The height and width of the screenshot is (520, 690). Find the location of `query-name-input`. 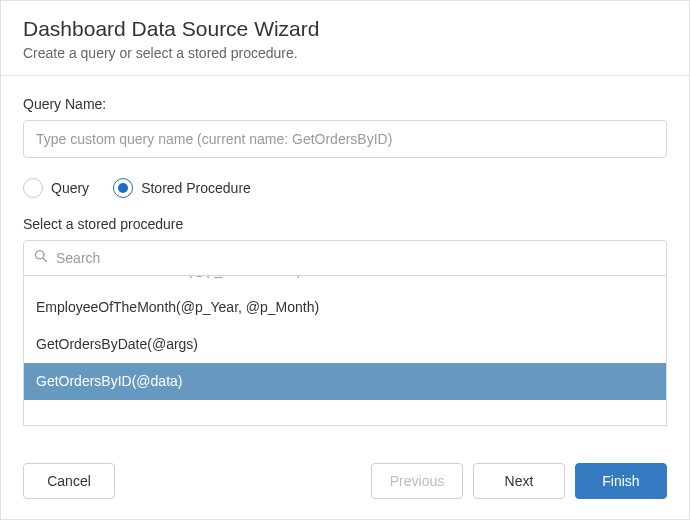

query-name-input is located at coordinates (345, 139).